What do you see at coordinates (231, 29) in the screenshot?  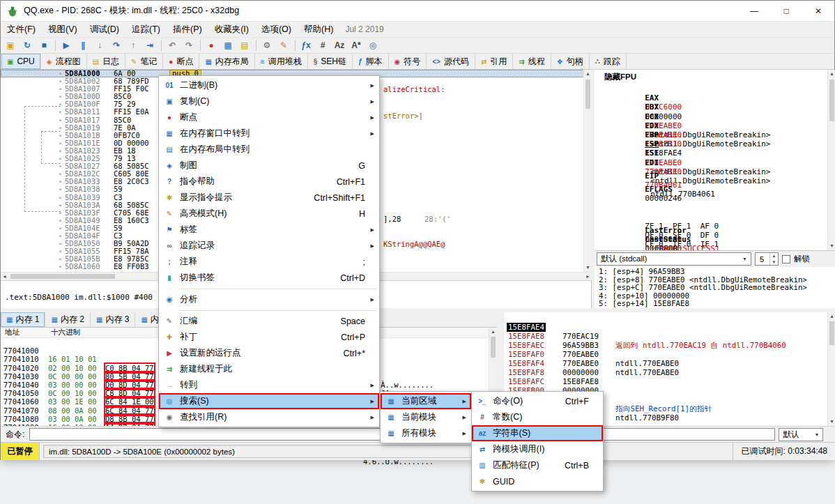 I see `menubar-item: 收藏夹(I)` at bounding box center [231, 29].